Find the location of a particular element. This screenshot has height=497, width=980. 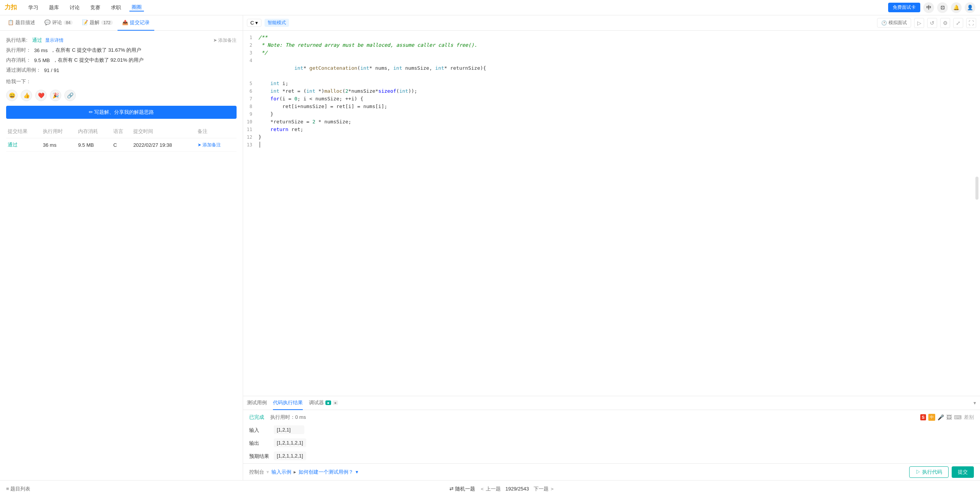

line-code-9: } is located at coordinates (619, 114).